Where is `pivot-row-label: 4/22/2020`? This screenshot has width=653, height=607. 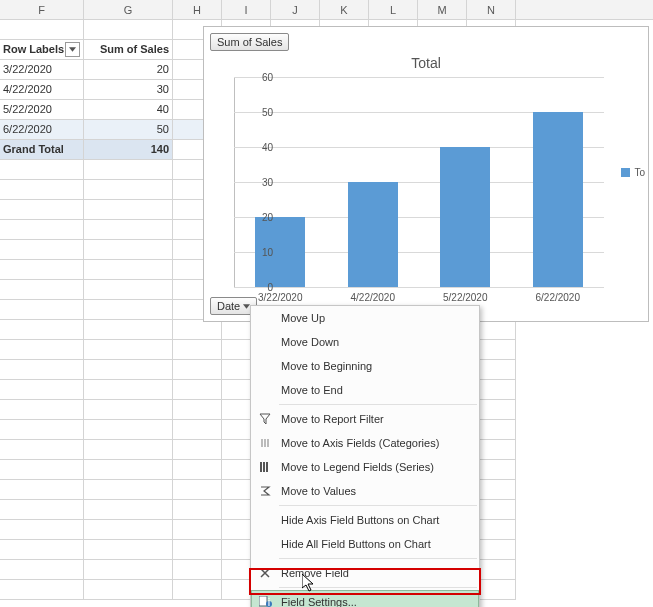
pivot-row-label: 4/22/2020 is located at coordinates (42, 90).